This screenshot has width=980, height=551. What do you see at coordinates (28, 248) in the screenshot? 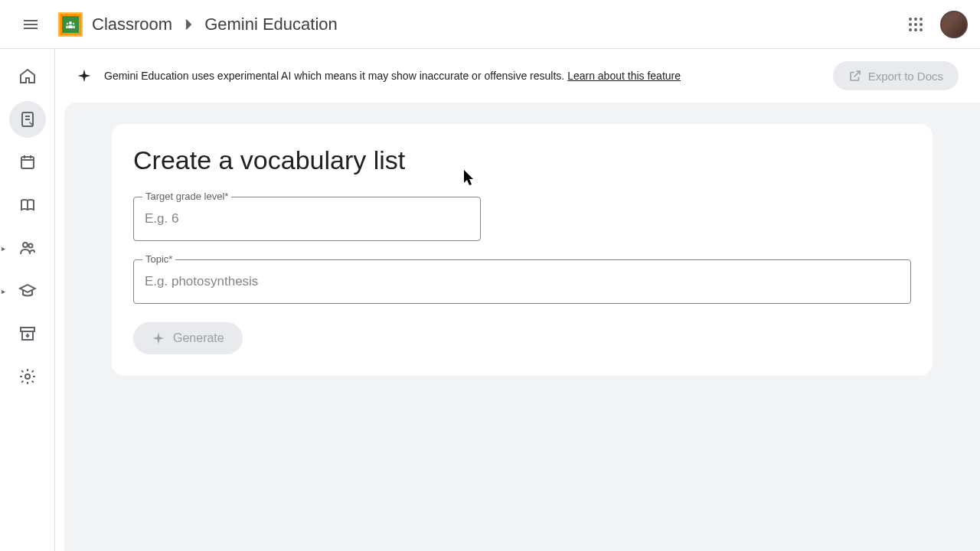
I see `sidebar-people` at bounding box center [28, 248].